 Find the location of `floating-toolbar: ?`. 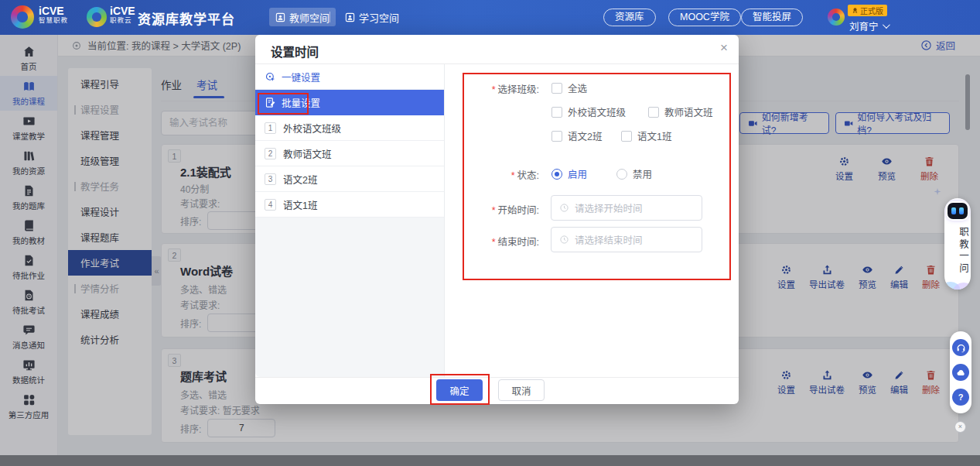

floating-toolbar: ? is located at coordinates (961, 372).